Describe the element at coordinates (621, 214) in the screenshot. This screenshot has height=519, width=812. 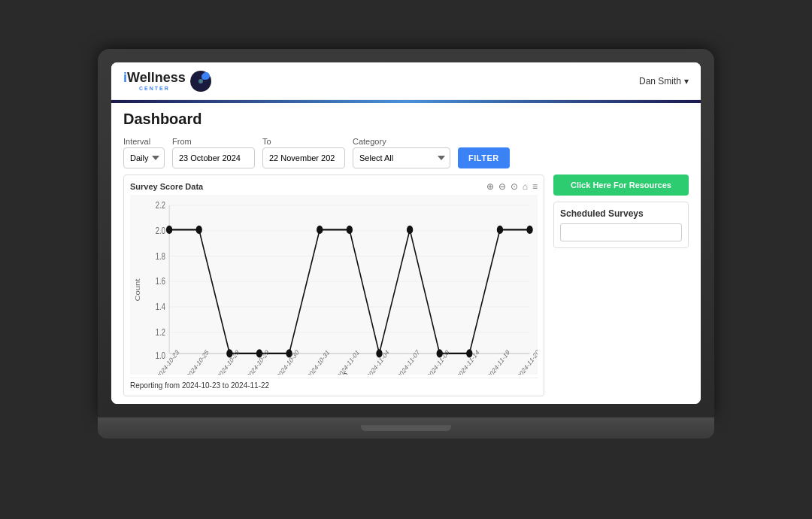
I see `scheduled-title: Scheduled Surveys` at that location.